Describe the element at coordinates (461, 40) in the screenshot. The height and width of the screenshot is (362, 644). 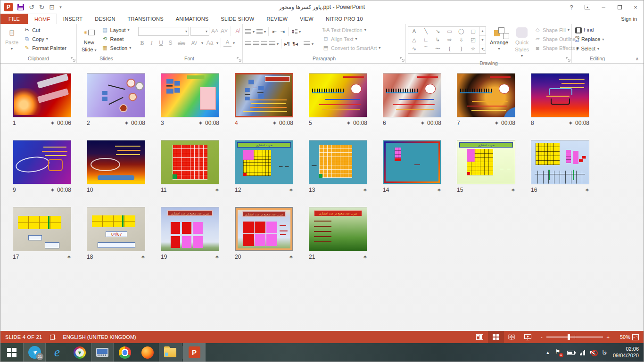
I see `down-arrow-shape-icon: ⇩` at that location.